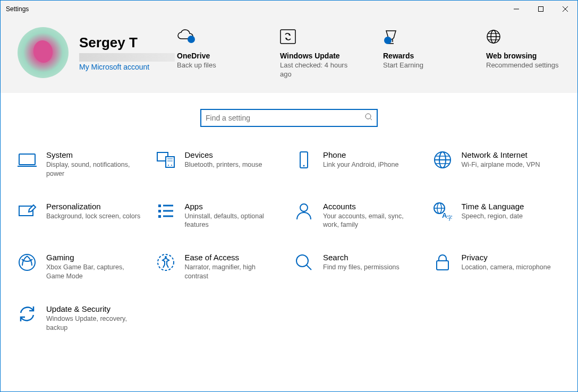 The height and width of the screenshot is (392, 578). I want to click on category-personalization: PersonalizationBackground, lock screen, …, so click(82, 216).